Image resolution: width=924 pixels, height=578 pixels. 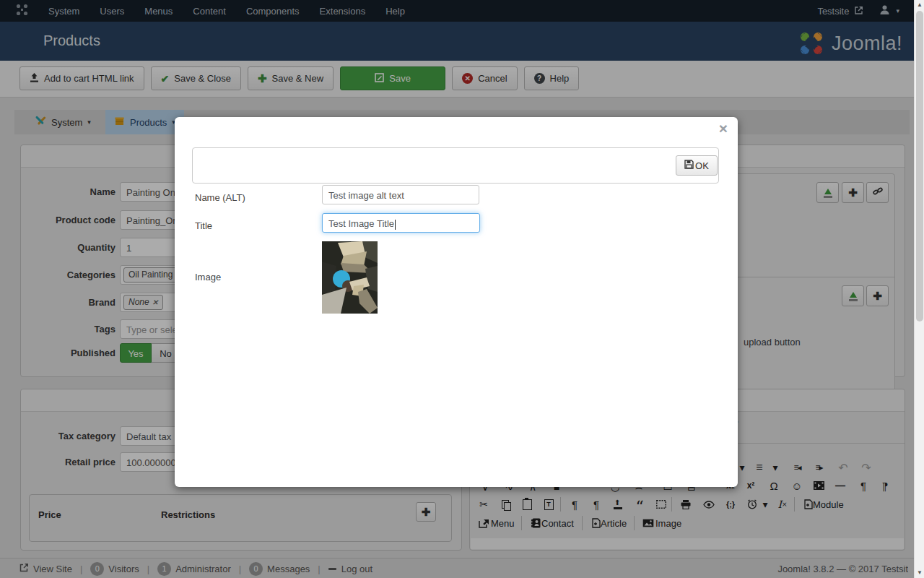 What do you see at coordinates (349, 277) in the screenshot?
I see `image-thumbnail` at bounding box center [349, 277].